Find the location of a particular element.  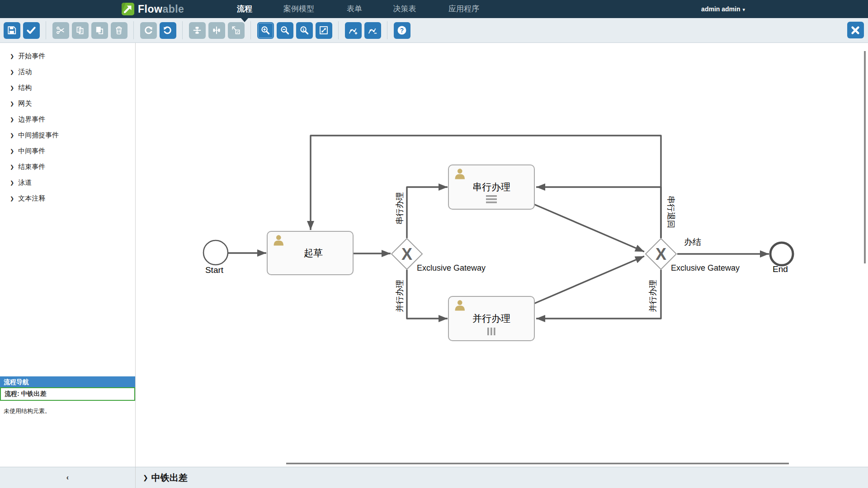

edge-parallel-to-gateway2 is located at coordinates (589, 280).